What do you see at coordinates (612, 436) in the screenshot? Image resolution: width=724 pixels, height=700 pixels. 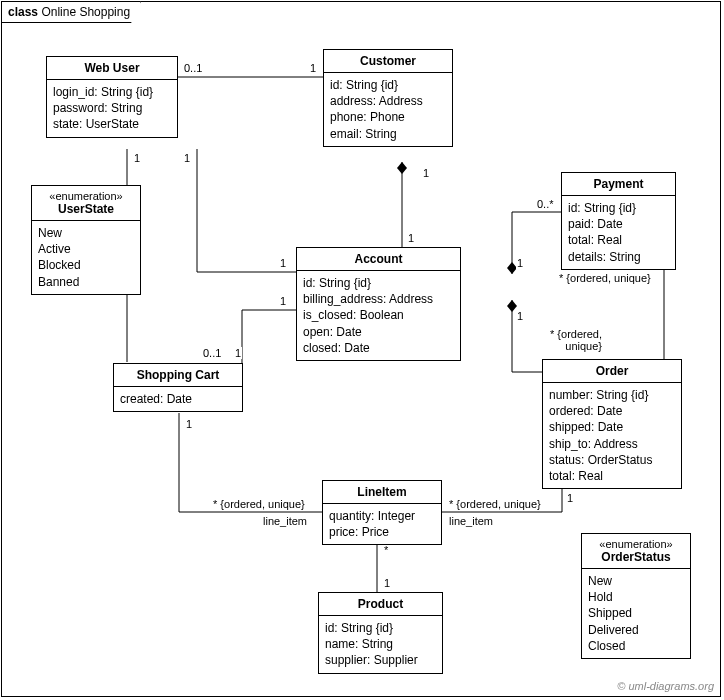 I see `class-attrs: number: String {id} ordered: Date shippe…` at bounding box center [612, 436].